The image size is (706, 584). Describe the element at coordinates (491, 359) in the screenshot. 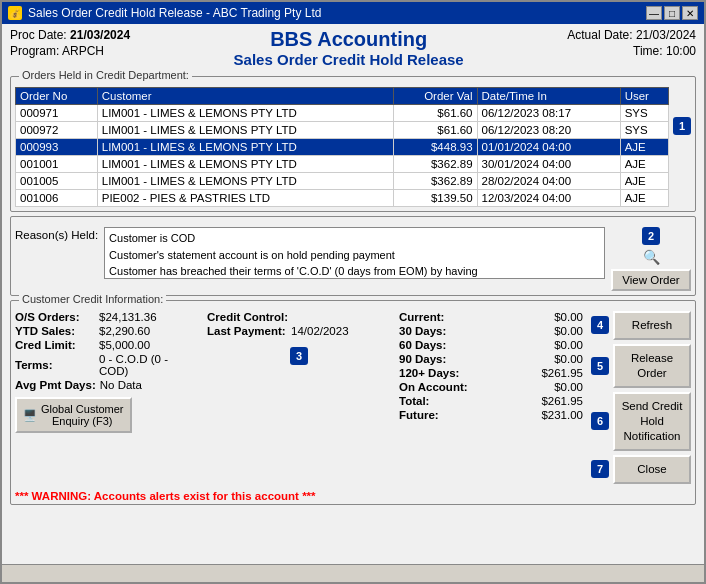

I see `aging-row: 90 Days:$0.00` at that location.